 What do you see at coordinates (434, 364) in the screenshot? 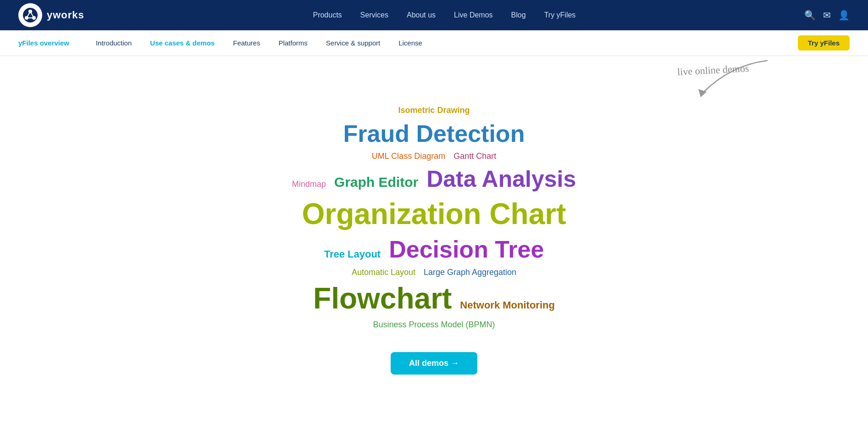
I see `all-demos-button: All demos →` at bounding box center [434, 364].